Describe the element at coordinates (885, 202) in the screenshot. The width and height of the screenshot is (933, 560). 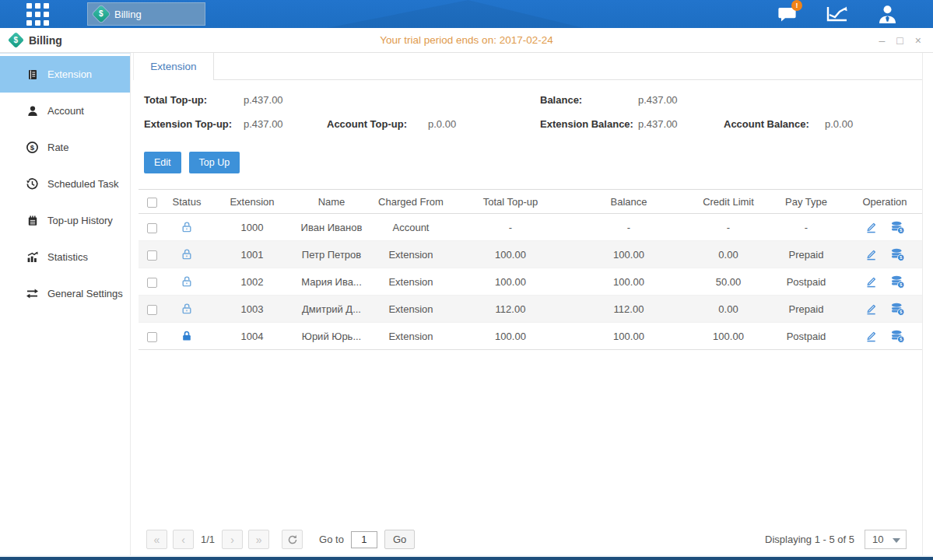
I see `column-header: Operation` at that location.